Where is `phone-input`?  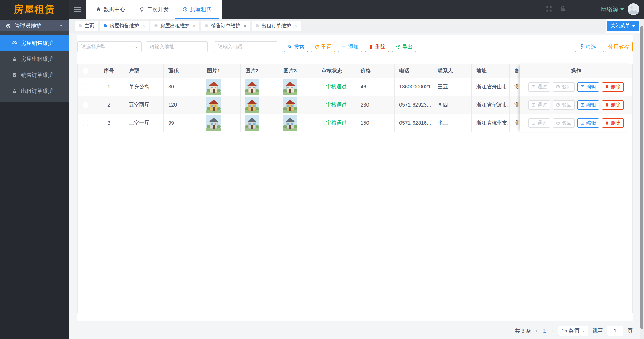 phone-input is located at coordinates (246, 47).